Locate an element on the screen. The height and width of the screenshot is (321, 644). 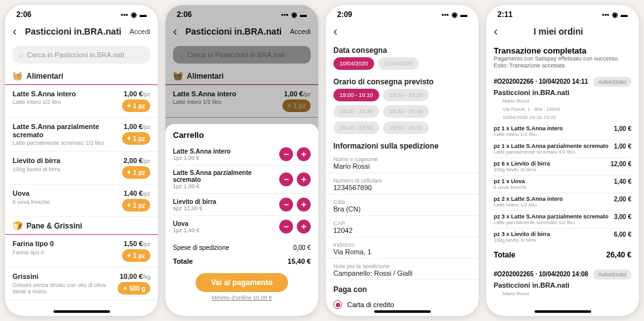
order-store: Pasticcioni in.BRA.nati is located at coordinates (562, 93).